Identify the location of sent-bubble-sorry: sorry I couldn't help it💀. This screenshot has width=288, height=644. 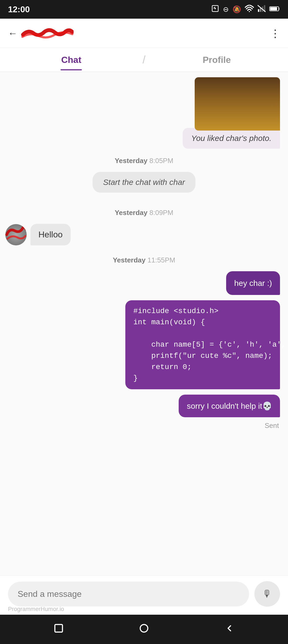
(229, 406).